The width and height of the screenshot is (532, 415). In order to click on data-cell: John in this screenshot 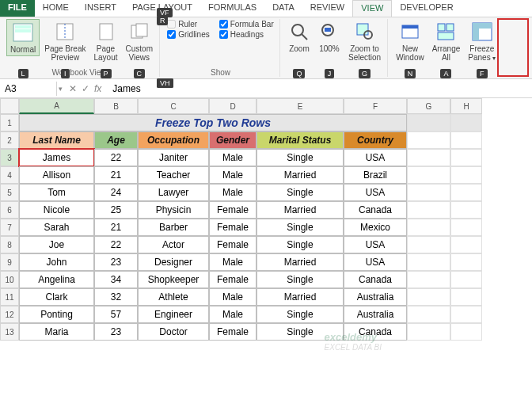, I will do `click(57, 262)`.